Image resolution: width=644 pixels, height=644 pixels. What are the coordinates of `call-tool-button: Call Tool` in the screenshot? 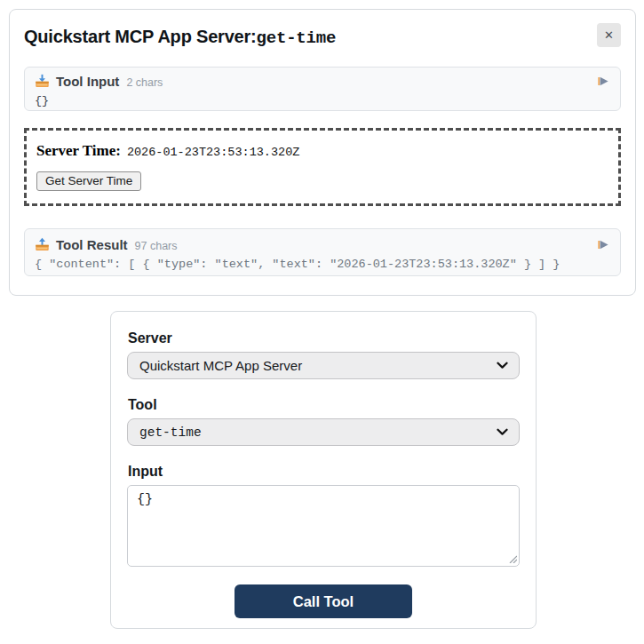 It's located at (323, 601).